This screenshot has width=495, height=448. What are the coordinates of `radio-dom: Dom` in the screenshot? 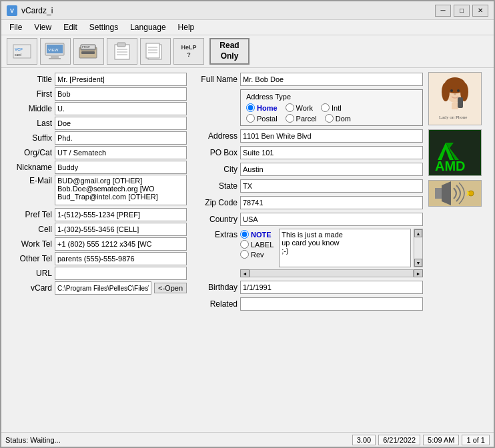 It's located at (338, 119).